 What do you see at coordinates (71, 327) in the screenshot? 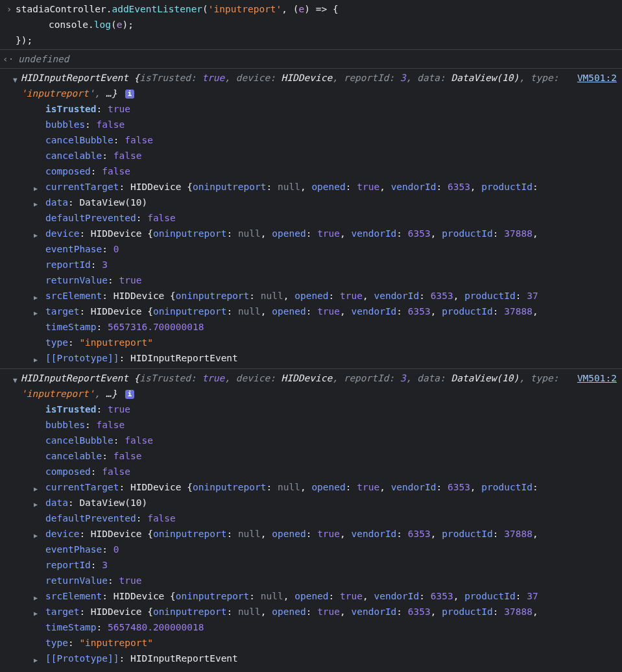
I see `property-key: timeStamp` at bounding box center [71, 327].